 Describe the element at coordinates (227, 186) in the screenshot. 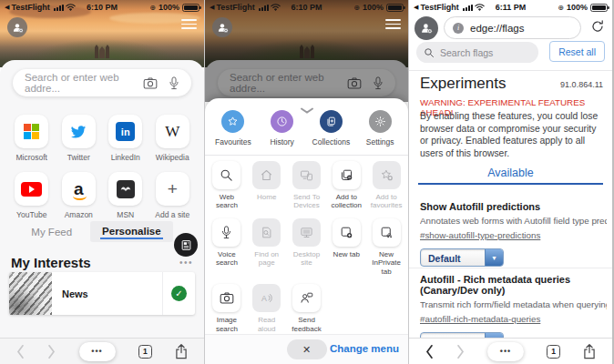

I see `menu-item-web-search: Web search` at that location.